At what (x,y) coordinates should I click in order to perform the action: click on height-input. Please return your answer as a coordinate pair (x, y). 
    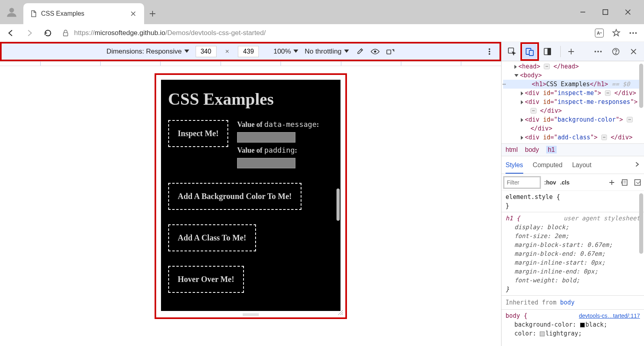
    Looking at the image, I should click on (248, 52).